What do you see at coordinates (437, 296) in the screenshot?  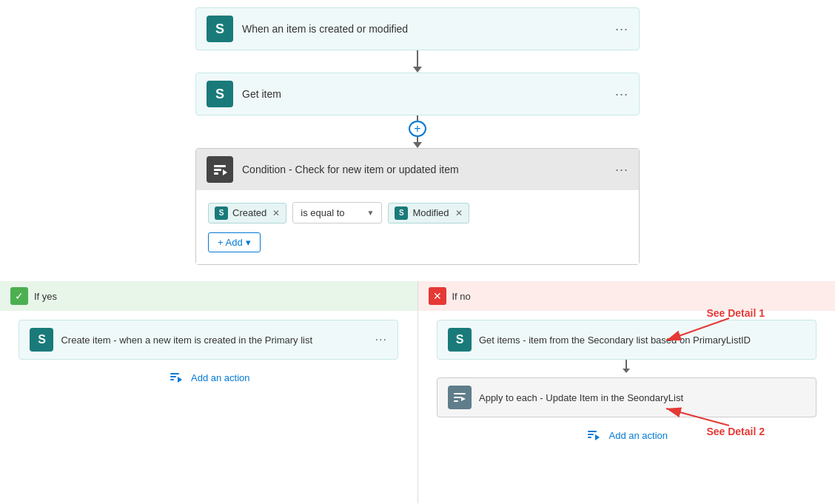 I see `no-x-icon: ✕` at bounding box center [437, 296].